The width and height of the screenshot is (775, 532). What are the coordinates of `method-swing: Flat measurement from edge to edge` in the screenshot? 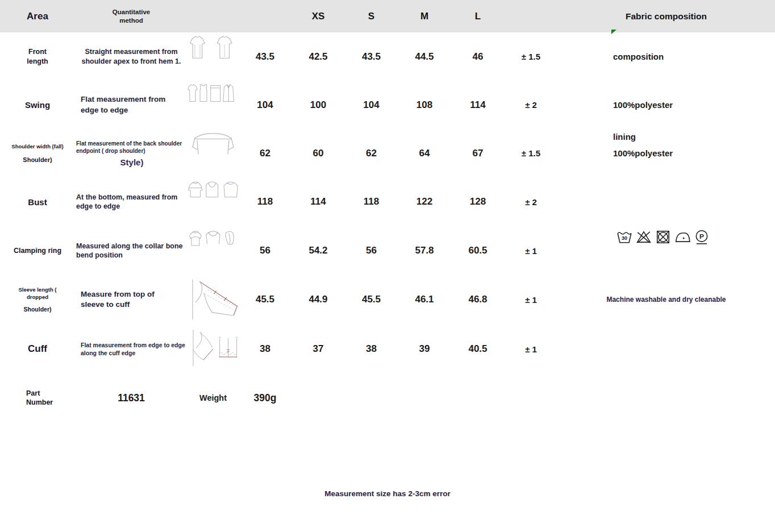 It's located at (131, 105).